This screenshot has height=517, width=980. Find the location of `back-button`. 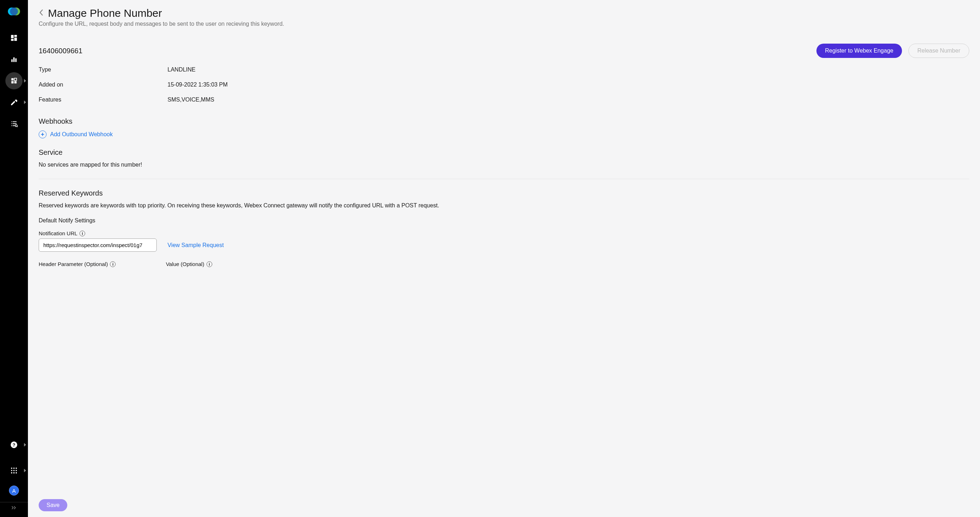

back-button is located at coordinates (42, 13).